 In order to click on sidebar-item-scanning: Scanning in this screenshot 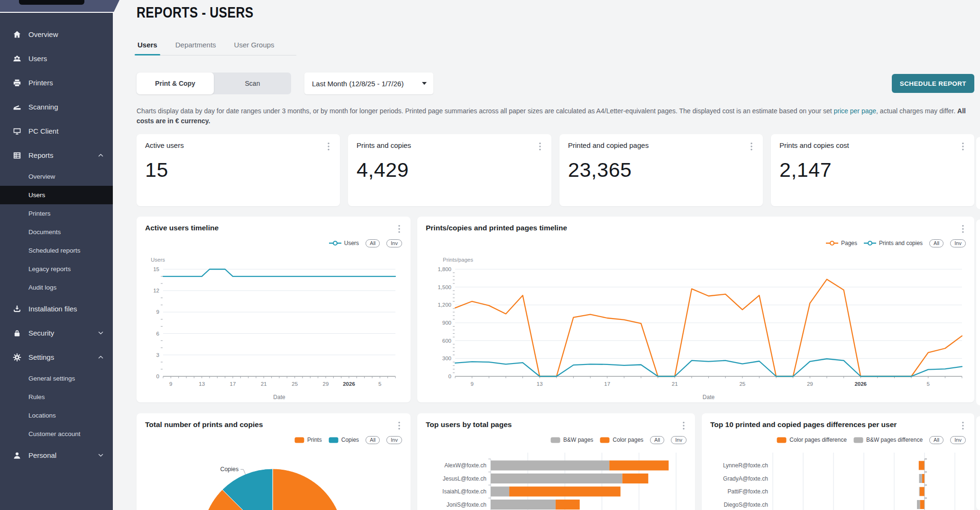, I will do `click(56, 107)`.